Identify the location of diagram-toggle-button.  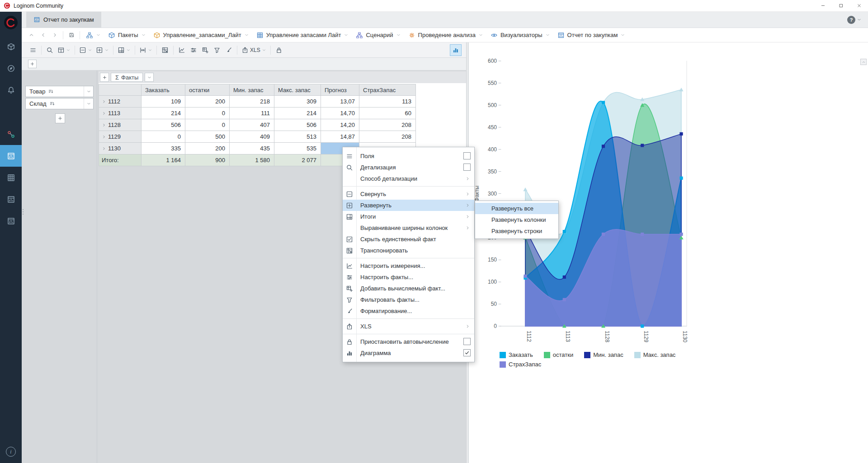
(456, 50).